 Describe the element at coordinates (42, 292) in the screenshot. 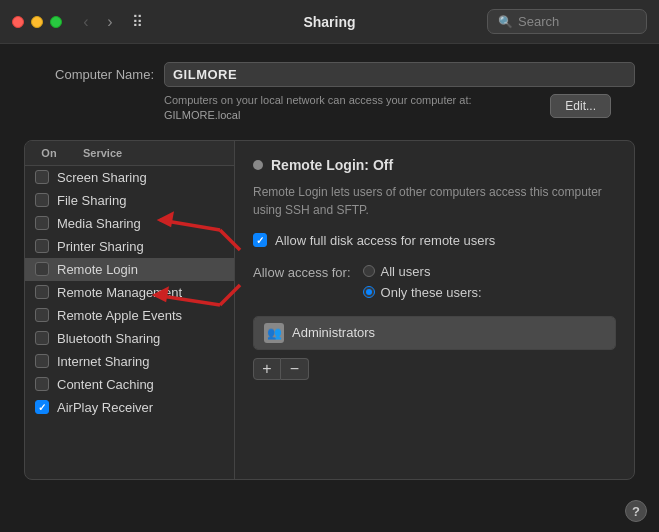

I see `checkbox-remote-management` at that location.